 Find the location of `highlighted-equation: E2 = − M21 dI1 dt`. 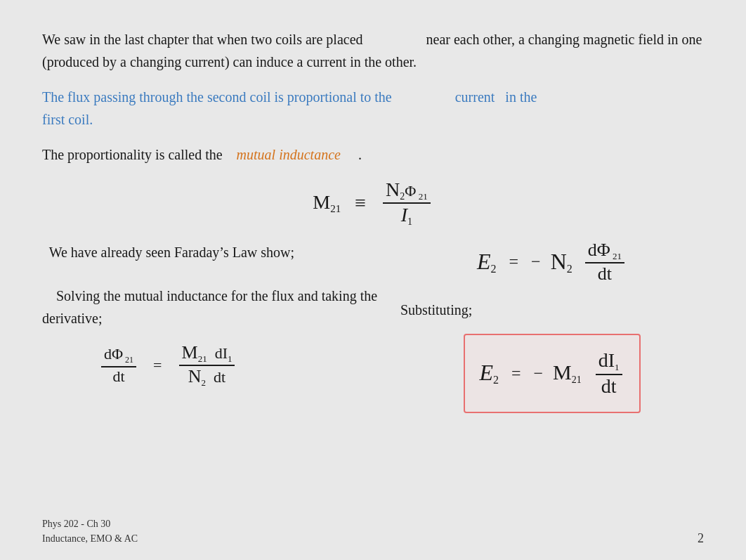

highlighted-equation: E2 = − M21 dI1 dt is located at coordinates (552, 373).